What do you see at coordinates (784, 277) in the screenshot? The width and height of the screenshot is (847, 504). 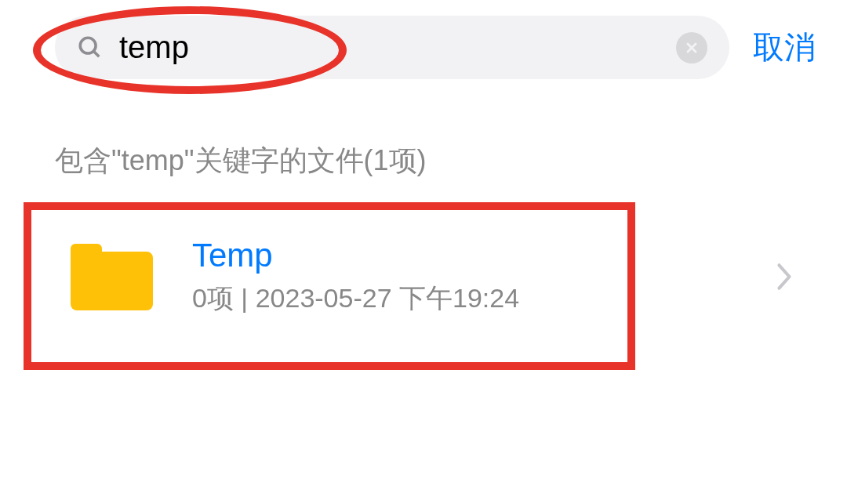 I see `chevron-right-icon` at bounding box center [784, 277].